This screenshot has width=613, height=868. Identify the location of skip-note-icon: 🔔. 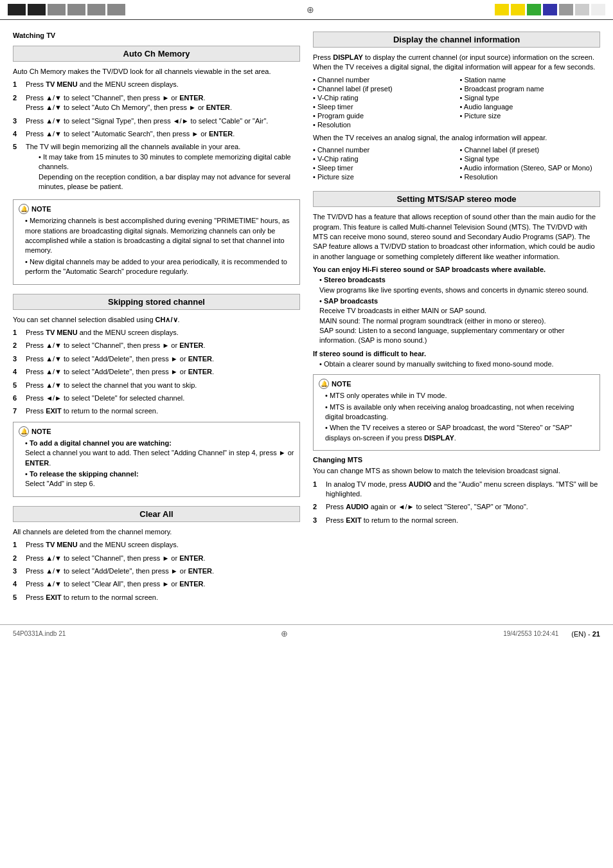
(24, 431).